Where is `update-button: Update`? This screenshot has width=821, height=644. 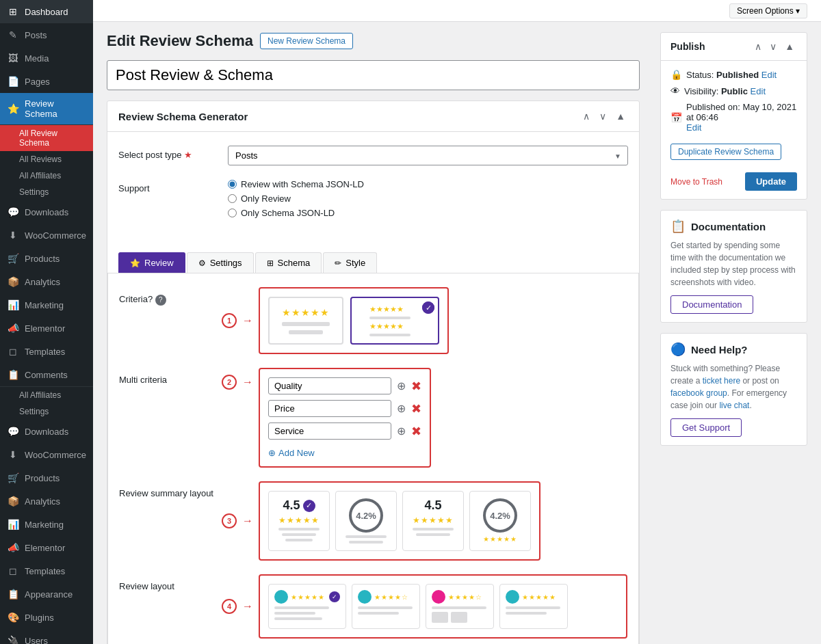
update-button: Update is located at coordinates (771, 182).